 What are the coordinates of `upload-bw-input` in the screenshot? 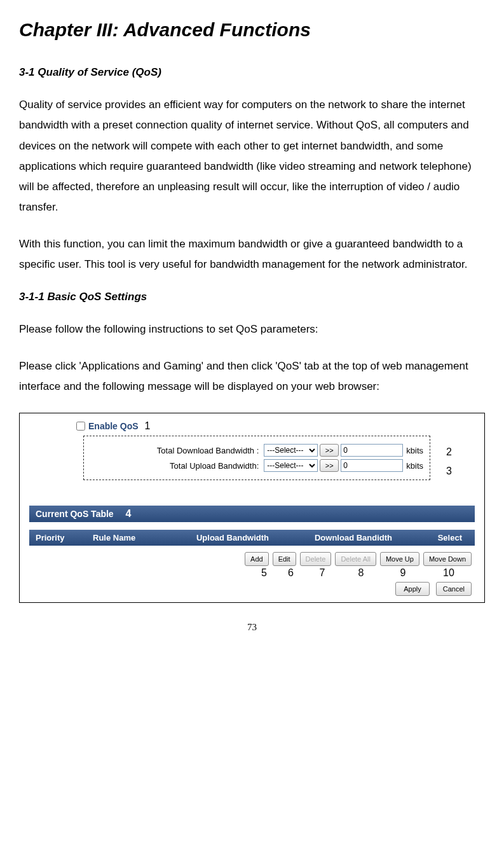 It's located at (372, 466).